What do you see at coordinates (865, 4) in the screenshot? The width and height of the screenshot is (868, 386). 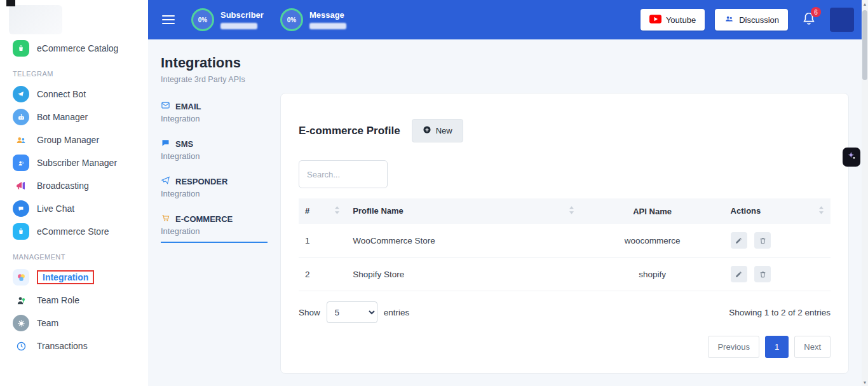 I see `scroll-up-arrow: ▲` at bounding box center [865, 4].